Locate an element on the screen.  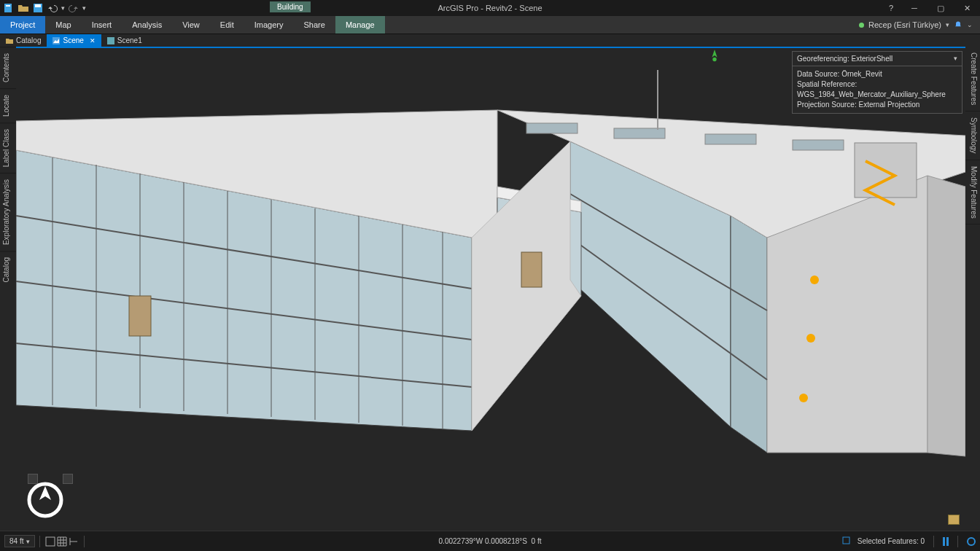
new-project-icon is located at coordinates (9, 8).